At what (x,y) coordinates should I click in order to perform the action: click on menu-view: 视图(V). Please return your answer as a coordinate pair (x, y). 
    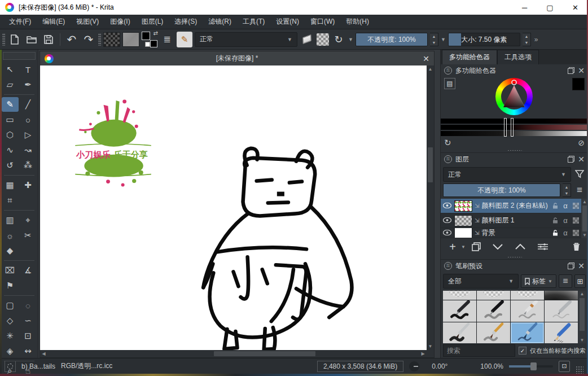
    Looking at the image, I should click on (87, 21).